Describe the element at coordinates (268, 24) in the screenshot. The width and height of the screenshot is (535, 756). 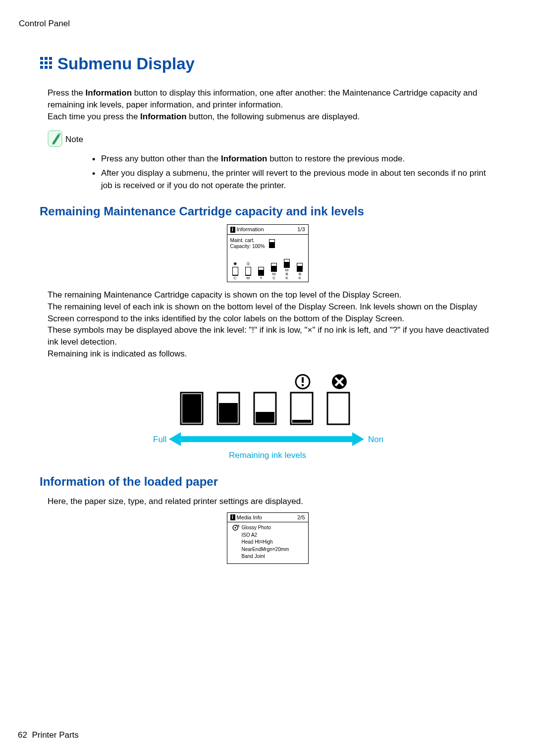
I see `running-head: Control Panel` at that location.